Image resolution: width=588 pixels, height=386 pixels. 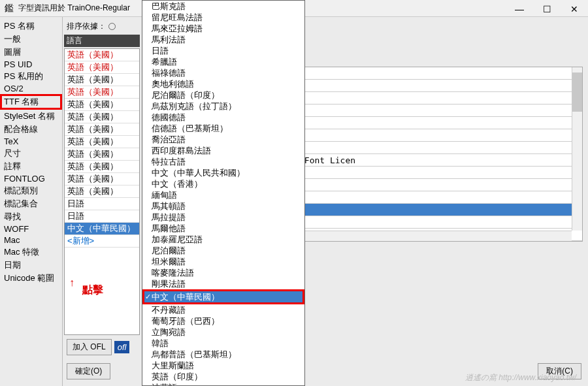 What do you see at coordinates (574, 9) in the screenshot?
I see `close-button: ✕` at bounding box center [574, 9].